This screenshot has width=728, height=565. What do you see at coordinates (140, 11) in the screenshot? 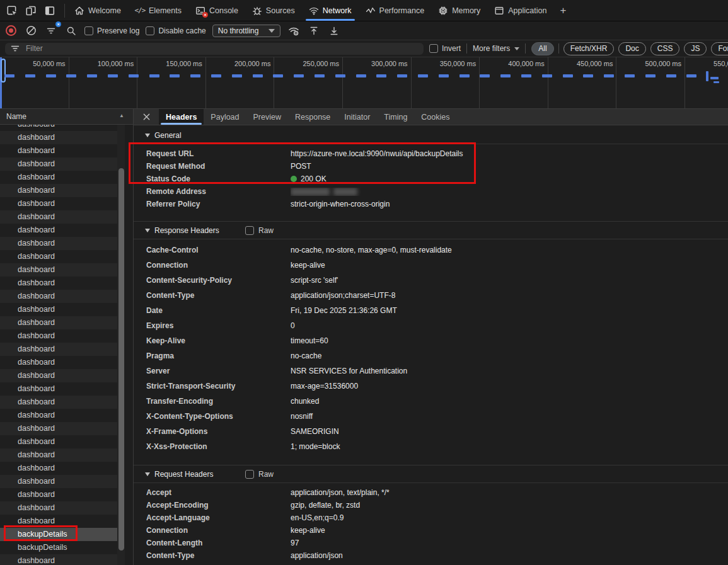
I see `code-brackets-icon: </>` at bounding box center [140, 11].